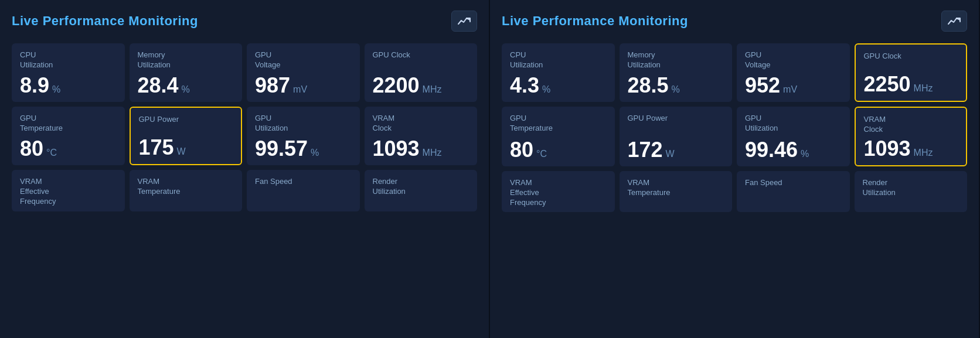  I want to click on vram-eff-label-right: VRAMEffectiveFrequency, so click(558, 193).